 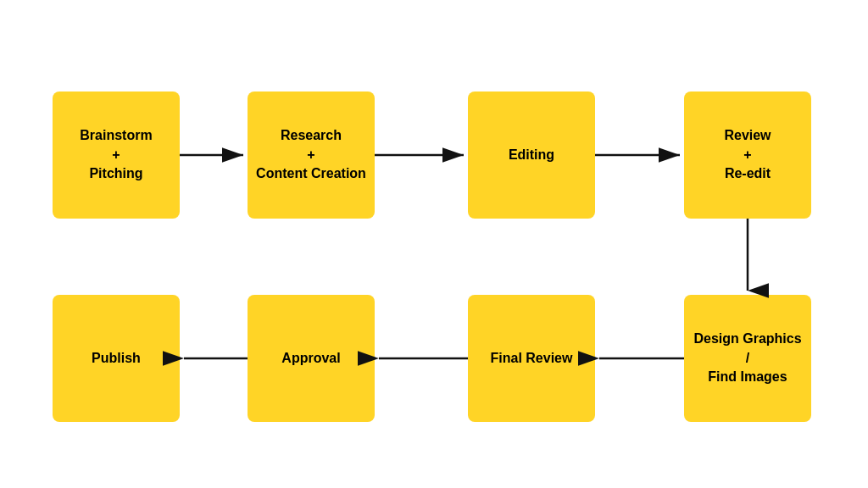 What do you see at coordinates (748, 358) in the screenshot?
I see `box-design-graphics-label: Design Graphics/Find Images` at bounding box center [748, 358].